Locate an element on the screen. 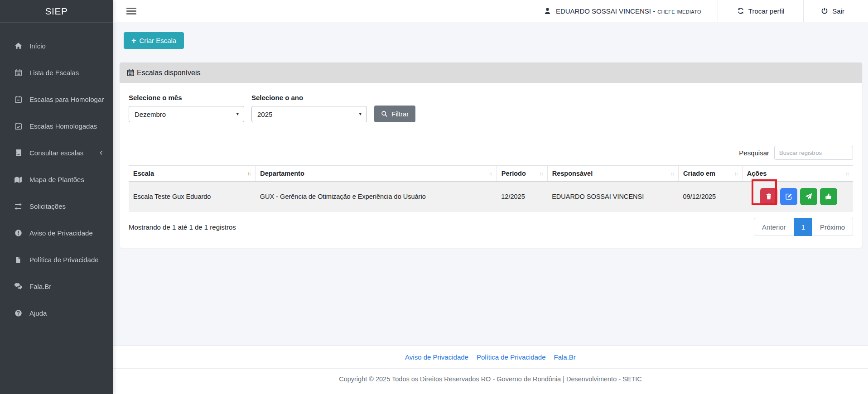  cell-periodo: 12/2025 is located at coordinates (522, 197).